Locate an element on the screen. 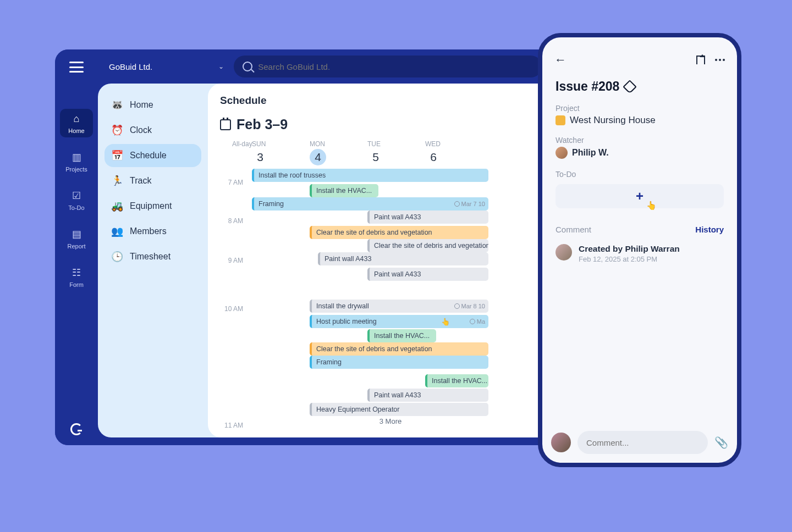 The height and width of the screenshot is (532, 792). sidebar-item-track: 🏃Track is located at coordinates (153, 181).